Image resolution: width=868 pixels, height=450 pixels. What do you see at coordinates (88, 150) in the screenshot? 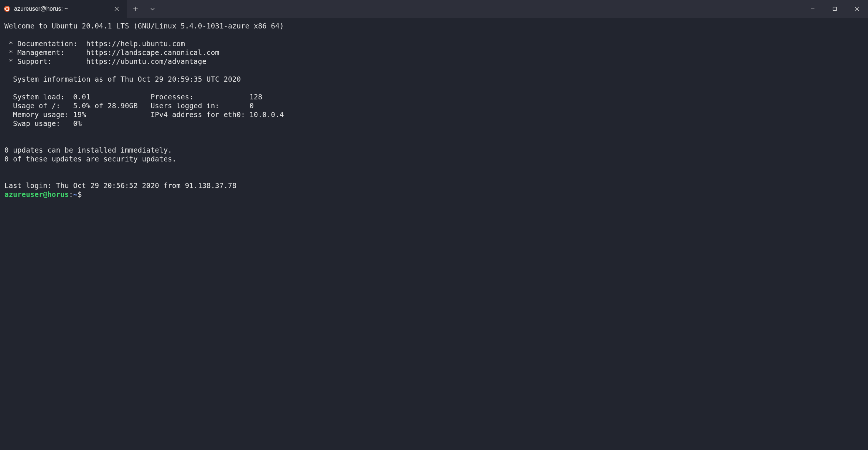
I see `updates-line: 0 updates can be installed immediately.` at bounding box center [88, 150].